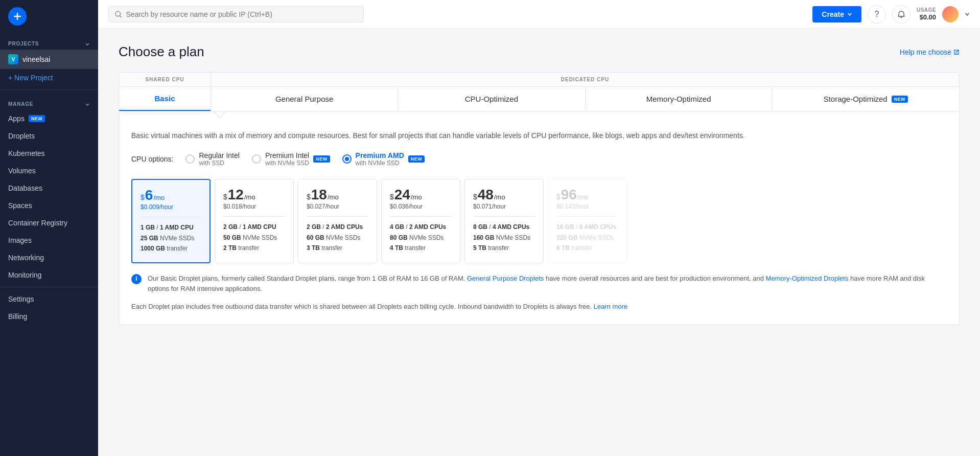  Describe the element at coordinates (49, 299) in the screenshot. I see `sidebar-item-settings: Settings` at that location.